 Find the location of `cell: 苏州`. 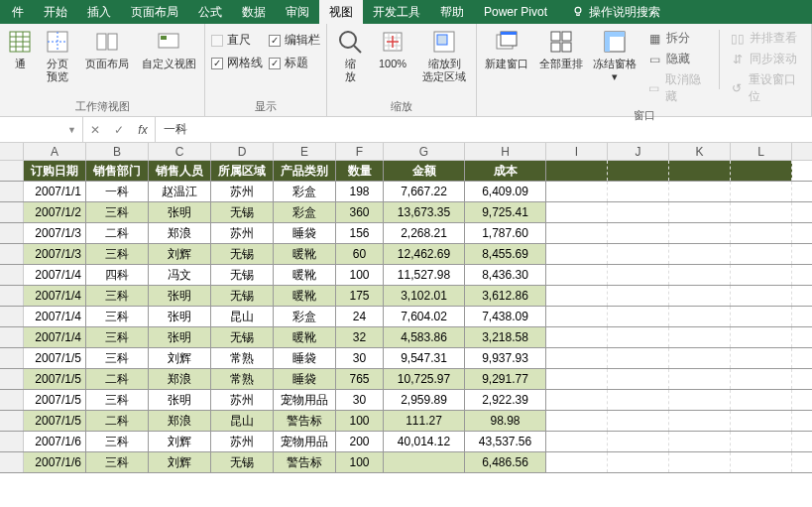

cell: 苏州 is located at coordinates (242, 442).